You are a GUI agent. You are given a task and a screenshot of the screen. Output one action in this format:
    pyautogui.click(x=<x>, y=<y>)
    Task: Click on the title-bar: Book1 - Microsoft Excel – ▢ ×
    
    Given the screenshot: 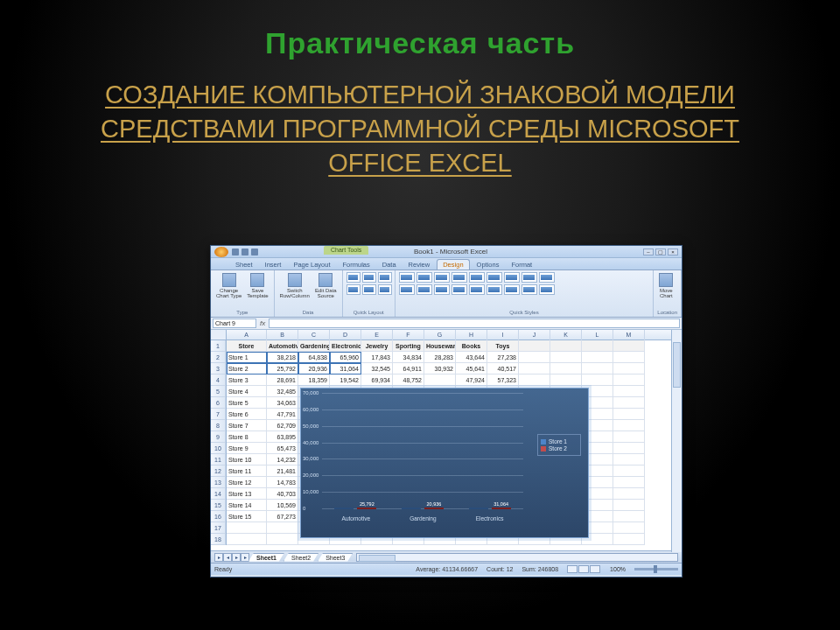 What is the action you would take?
    pyautogui.click(x=446, y=252)
    